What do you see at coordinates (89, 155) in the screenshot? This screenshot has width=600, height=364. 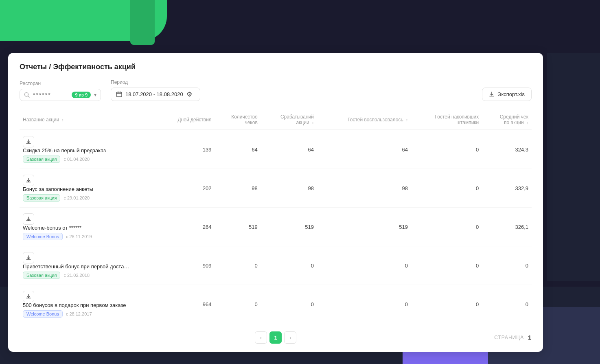 I see `action-info-0: Скидка 25% на первый предзаказ Базовая а…` at bounding box center [89, 155].